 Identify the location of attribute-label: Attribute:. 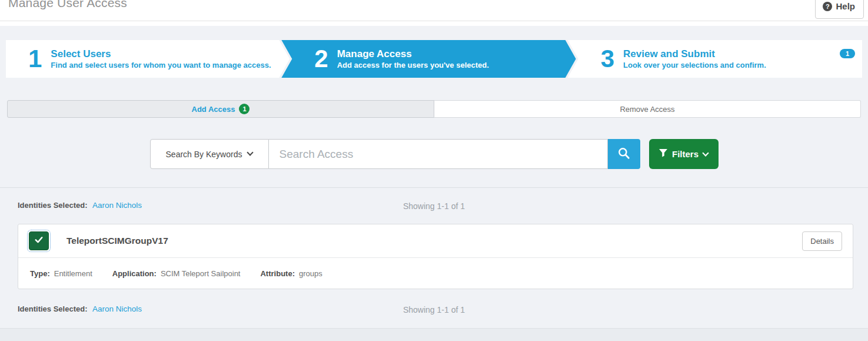
(278, 273).